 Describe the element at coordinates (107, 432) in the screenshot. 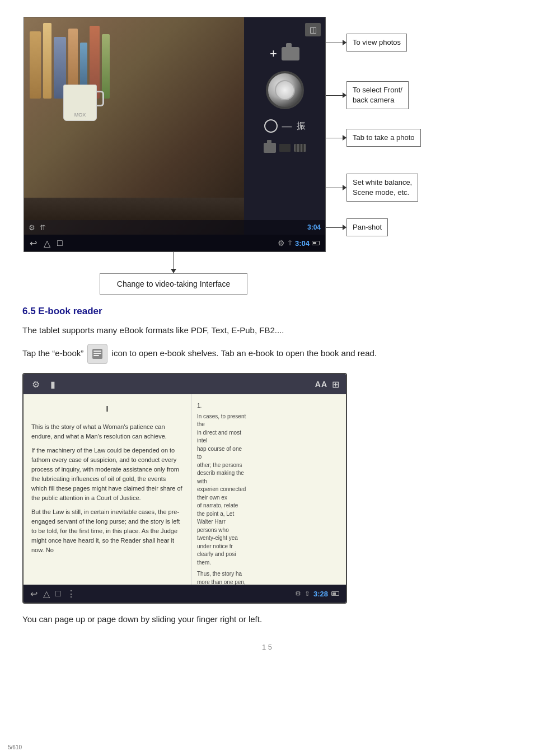

I see `ebook-left-text: This is the story of what a Woman's pati…` at that location.